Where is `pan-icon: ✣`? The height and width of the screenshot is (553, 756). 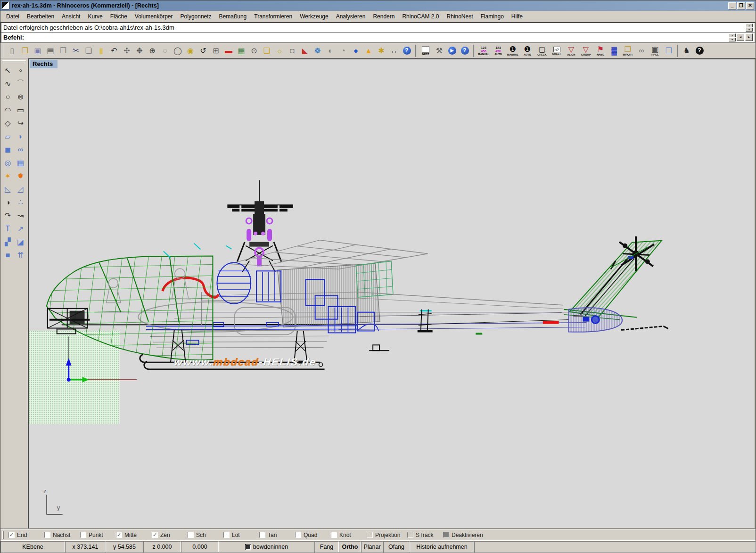 pan-icon: ✣ is located at coordinates (127, 51).